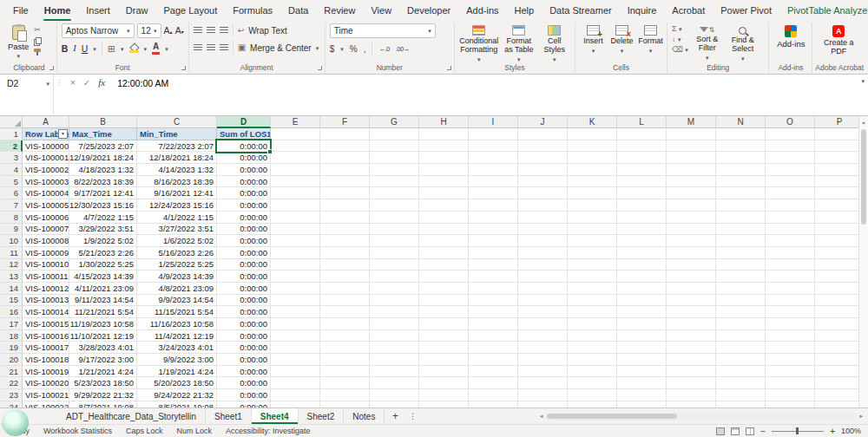 The image size is (868, 437). Describe the element at coordinates (592, 218) in the screenshot. I see `cell-K8` at that location.